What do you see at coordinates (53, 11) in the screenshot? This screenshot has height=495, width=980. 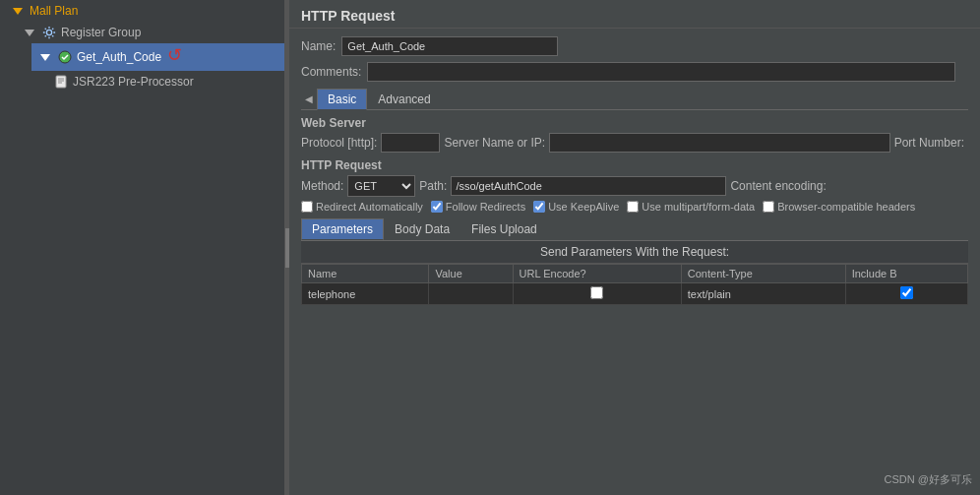 I see `sidebar-item-label: Mall Plan` at bounding box center [53, 11].